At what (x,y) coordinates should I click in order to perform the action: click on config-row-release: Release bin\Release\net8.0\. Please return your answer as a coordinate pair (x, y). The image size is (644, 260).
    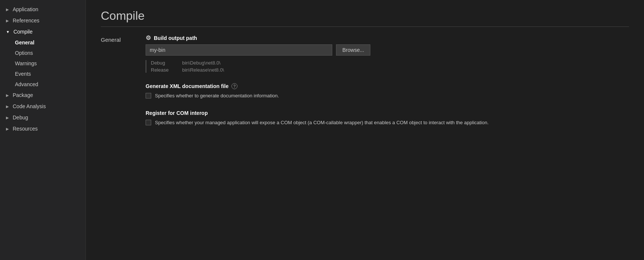
    Looking at the image, I should click on (390, 70).